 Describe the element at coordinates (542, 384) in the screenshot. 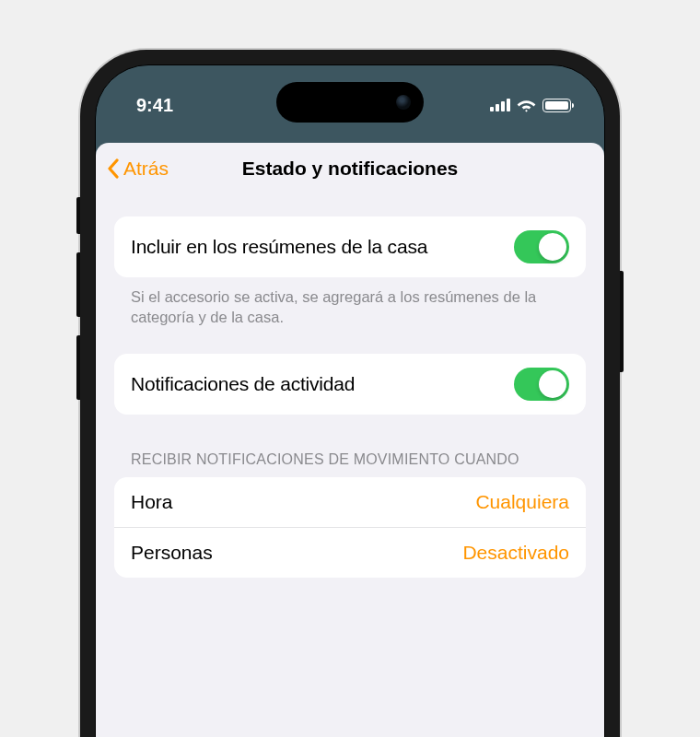

I see `activity-notifications-toggle` at that location.